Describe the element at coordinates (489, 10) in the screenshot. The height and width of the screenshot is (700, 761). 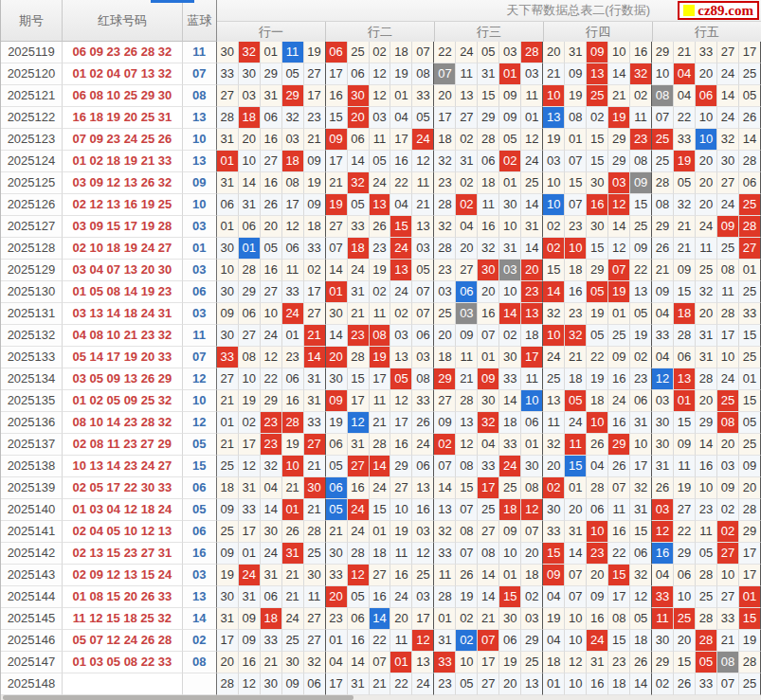
I see `title-row: 天下帮数据总表二(行数据) cz89.com` at that location.